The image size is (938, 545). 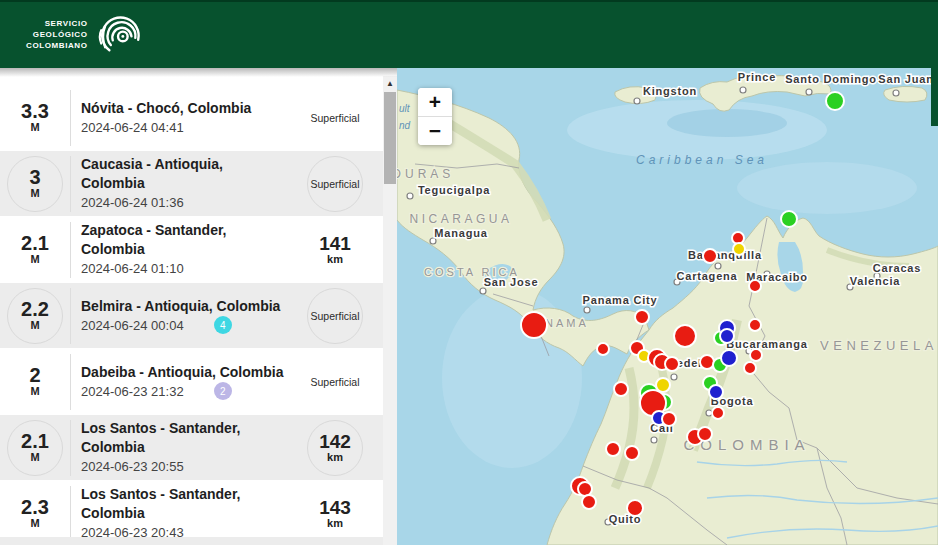 I want to click on depth-circle: 142 km, so click(x=335, y=448).